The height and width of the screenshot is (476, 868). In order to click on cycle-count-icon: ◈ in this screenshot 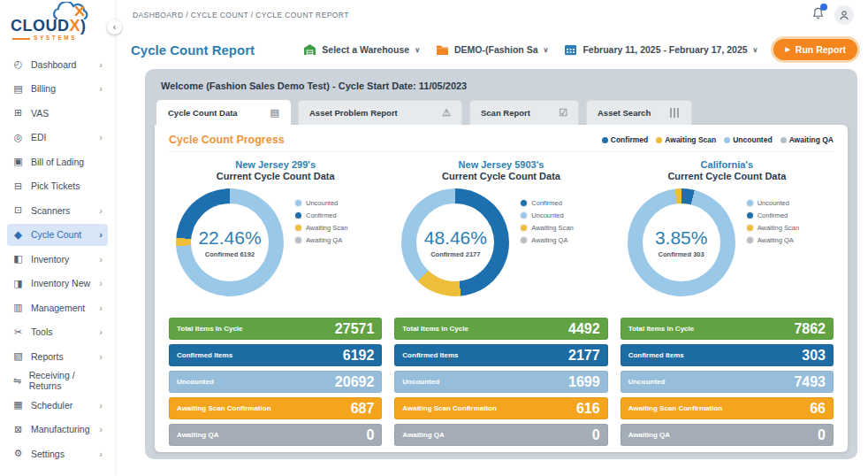, I will do `click(18, 235)`.